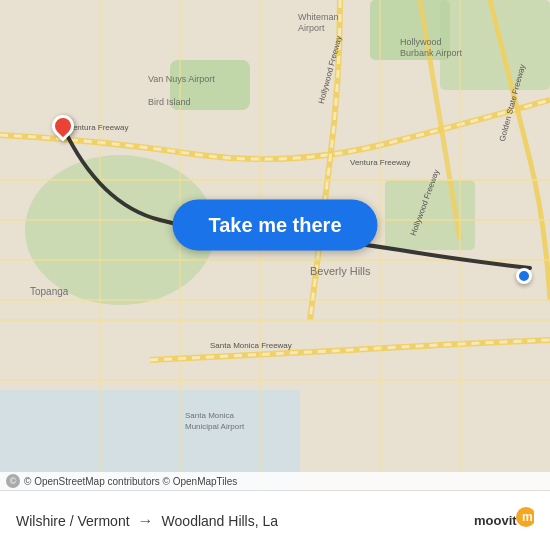 The height and width of the screenshot is (550, 550). What do you see at coordinates (245, 521) in the screenshot?
I see `route-info: Wilshire / Vermont → Woodland Hills, La` at bounding box center [245, 521].